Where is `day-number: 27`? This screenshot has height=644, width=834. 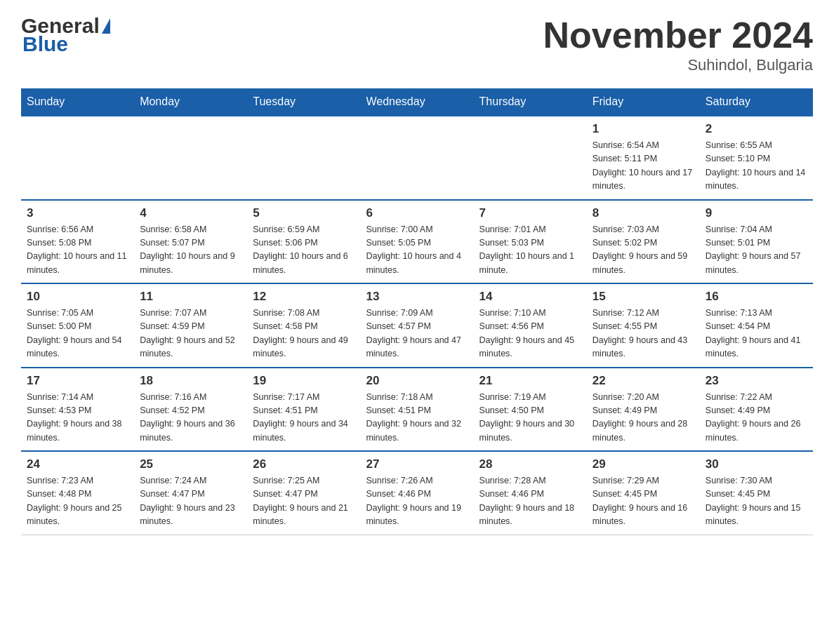
day-number: 27 is located at coordinates (417, 464).